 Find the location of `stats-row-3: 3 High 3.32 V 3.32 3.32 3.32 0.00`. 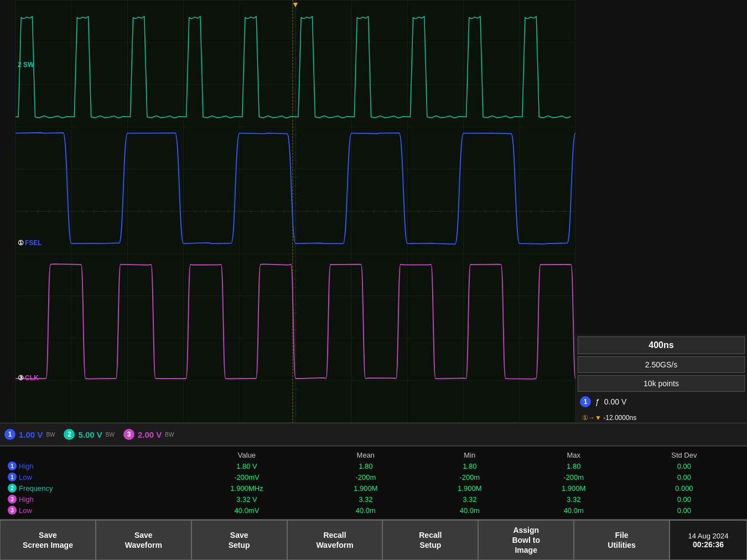

stats-row-3: 3 High 3.32 V 3.32 3.32 3.32 0.00 is located at coordinates (374, 499).